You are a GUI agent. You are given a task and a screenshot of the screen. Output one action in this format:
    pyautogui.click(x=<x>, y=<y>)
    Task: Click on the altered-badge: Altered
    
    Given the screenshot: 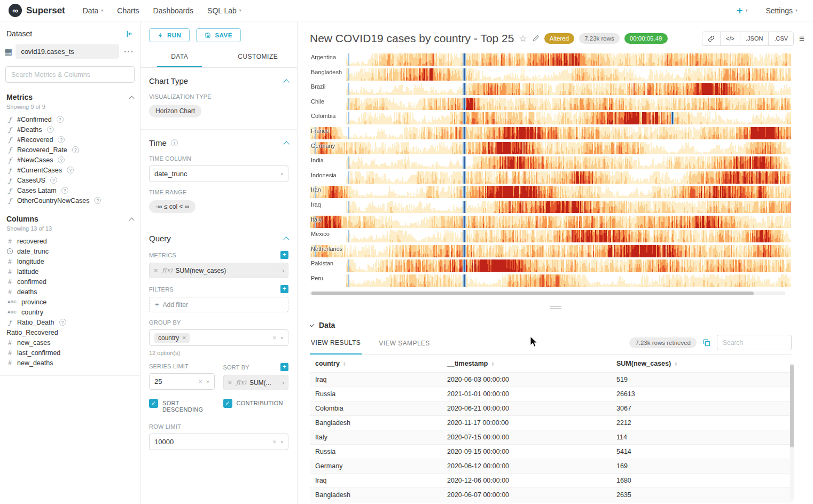 What is the action you would take?
    pyautogui.click(x=559, y=38)
    